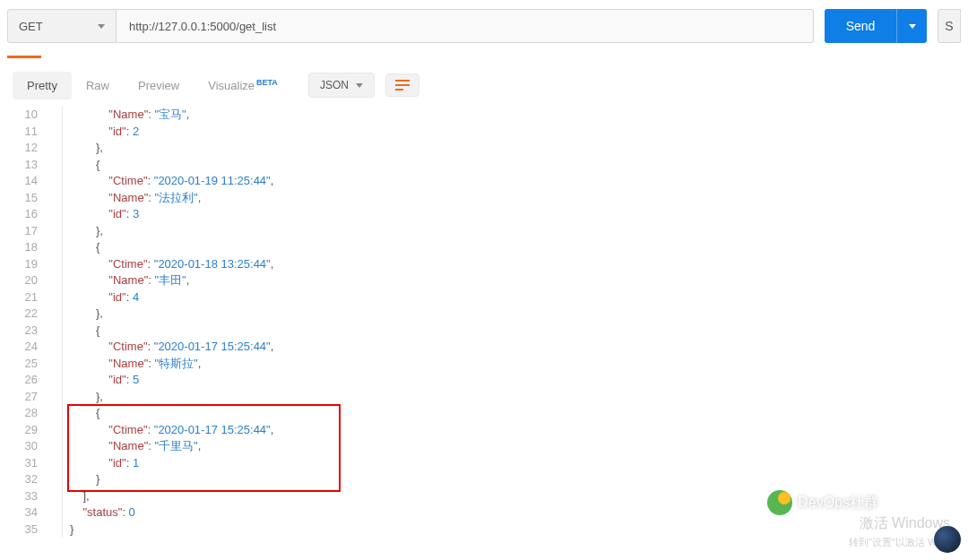  Describe the element at coordinates (30, 27) in the screenshot. I see `http-method-label: GET` at that location.